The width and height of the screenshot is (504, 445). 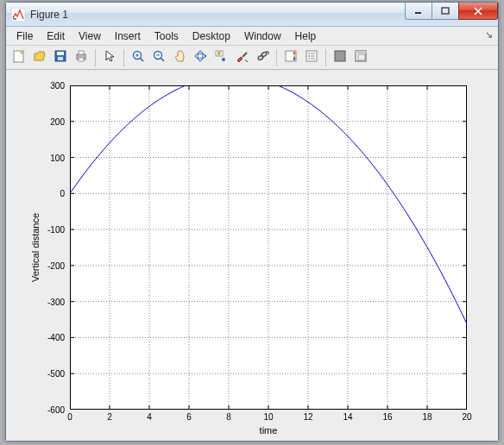 What do you see at coordinates (361, 58) in the screenshot?
I see `show-tools-button` at bounding box center [361, 58].